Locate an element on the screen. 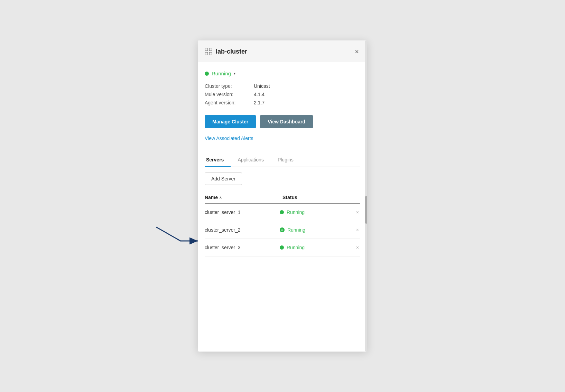 The width and height of the screenshot is (565, 392). server-status: ★ Running is located at coordinates (317, 230).